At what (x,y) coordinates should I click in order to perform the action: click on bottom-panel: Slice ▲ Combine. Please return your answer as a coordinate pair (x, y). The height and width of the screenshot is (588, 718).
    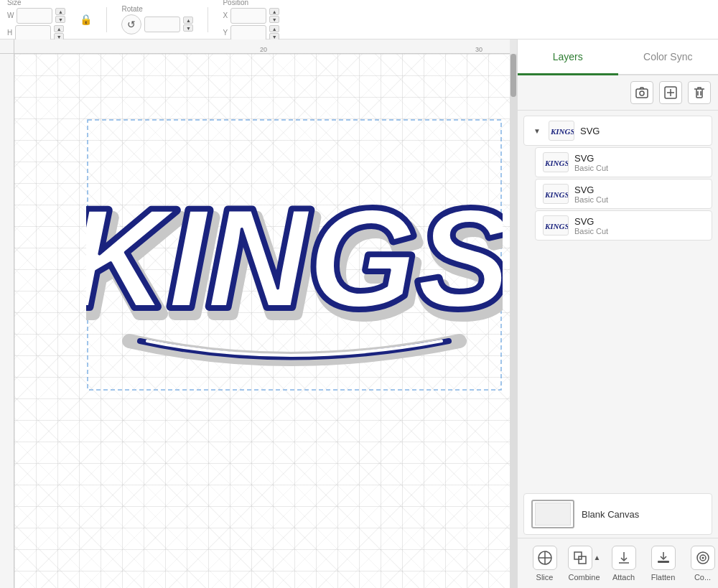
    Looking at the image, I should click on (617, 563).